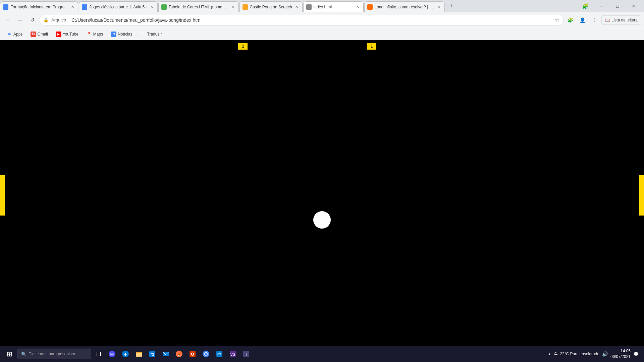 The height and width of the screenshot is (362, 644). I want to click on new-tab-button: +, so click(451, 6).